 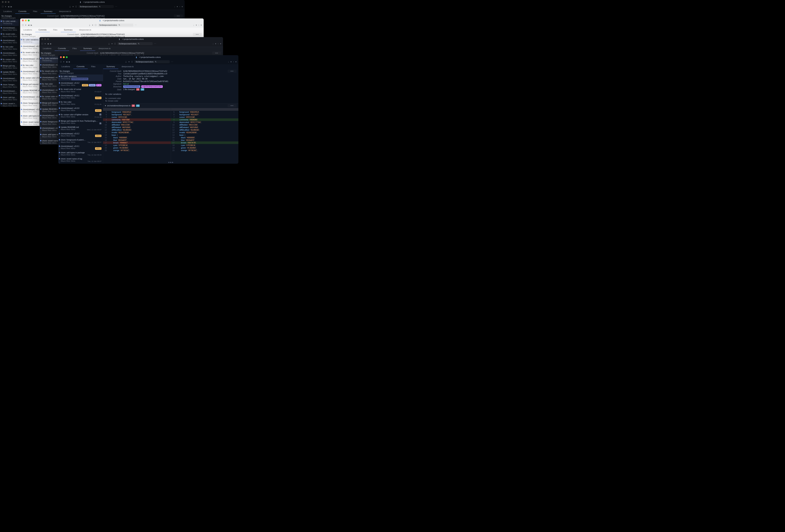 I want to click on commit-entry: chore(release): v4.0.2Mauro Reis Vieira, so click(x=9, y=29).